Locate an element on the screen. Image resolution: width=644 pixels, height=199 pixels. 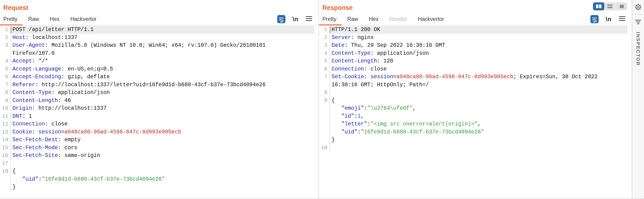
inspector-tab: INSPECTOR is located at coordinates (638, 49).